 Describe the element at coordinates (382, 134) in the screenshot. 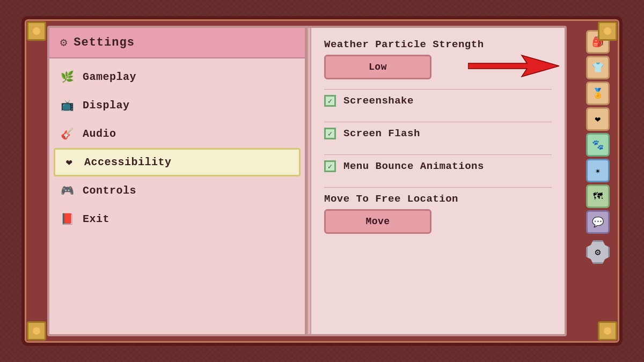

I see `screen-flash-label: Screen Flash` at that location.